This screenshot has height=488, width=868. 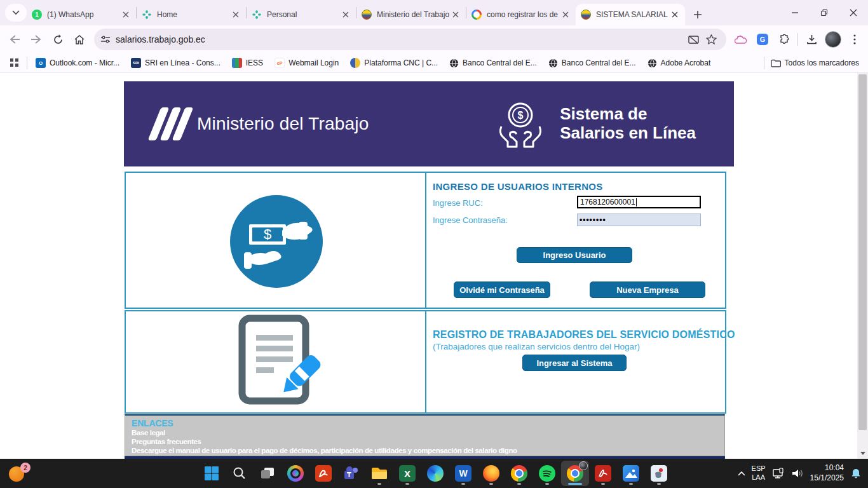 I want to click on browser-toolbar: salarios.trabajo.gob.ec G, so click(x=434, y=39).